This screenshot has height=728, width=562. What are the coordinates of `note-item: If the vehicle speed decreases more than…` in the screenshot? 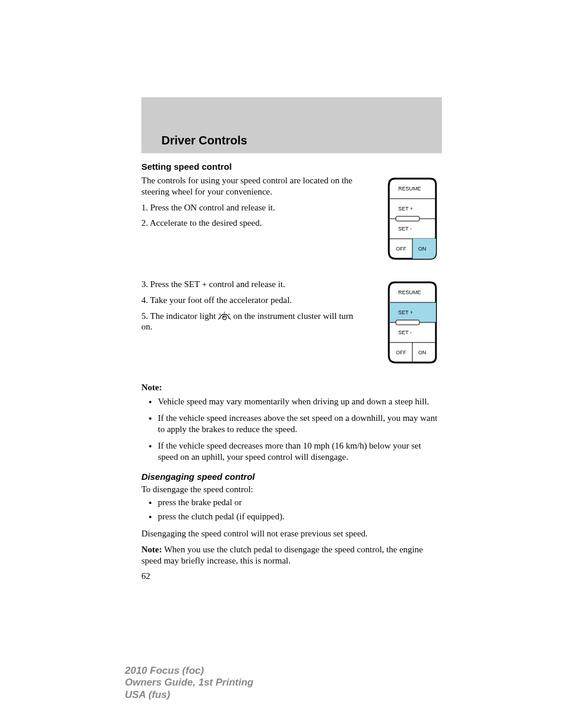 It's located at (300, 452).